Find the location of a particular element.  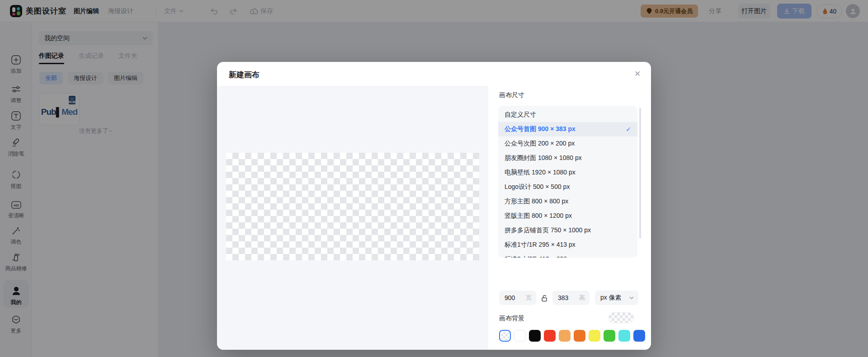

size-option: 拼多多店铺首页 750 × 1000 px is located at coordinates (568, 230).